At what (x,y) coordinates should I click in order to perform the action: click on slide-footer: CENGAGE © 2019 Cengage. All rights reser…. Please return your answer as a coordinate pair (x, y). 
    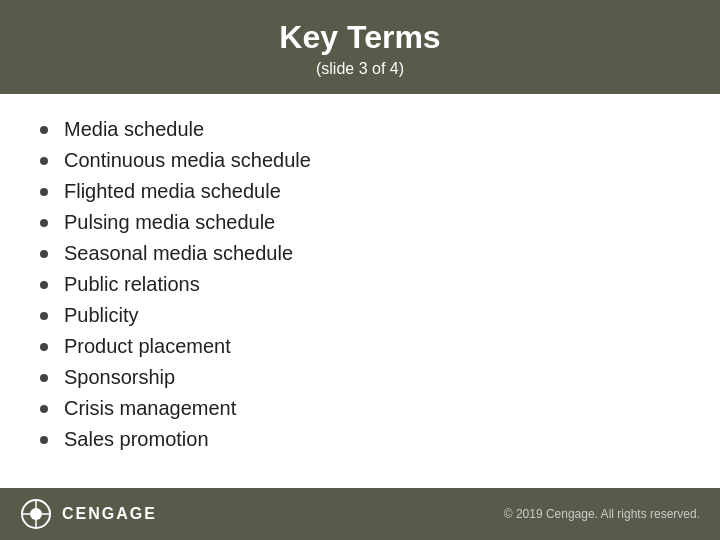
    Looking at the image, I should click on (360, 514).